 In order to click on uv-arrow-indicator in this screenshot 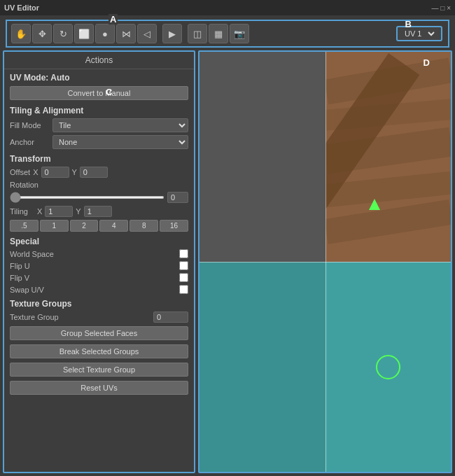, I will do `click(374, 204)`.